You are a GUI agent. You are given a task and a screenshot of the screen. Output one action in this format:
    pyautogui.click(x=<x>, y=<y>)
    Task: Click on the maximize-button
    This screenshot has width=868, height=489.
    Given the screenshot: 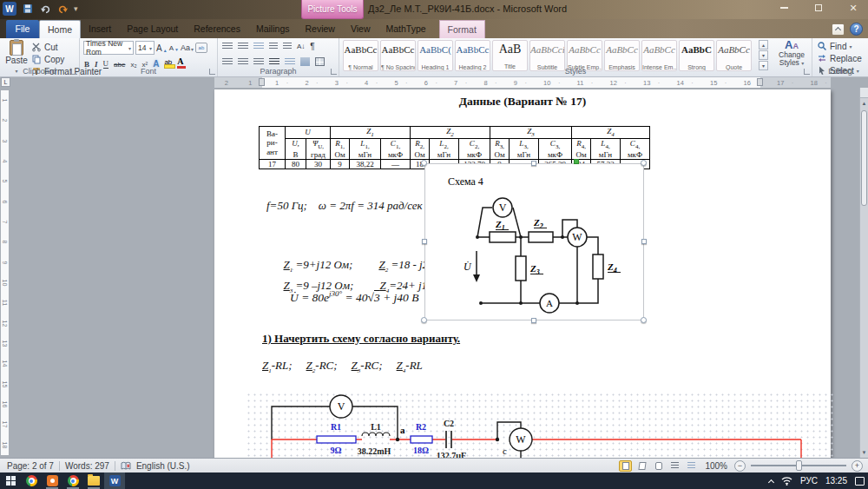 What is the action you would take?
    pyautogui.click(x=819, y=8)
    